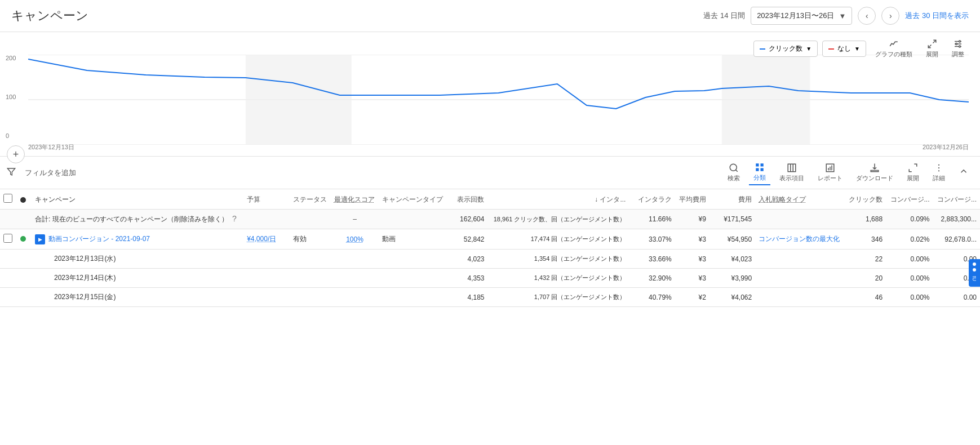 The height and width of the screenshot is (445, 980). Describe the element at coordinates (8, 220) in the screenshot. I see `total-checkbox-cell` at that location.